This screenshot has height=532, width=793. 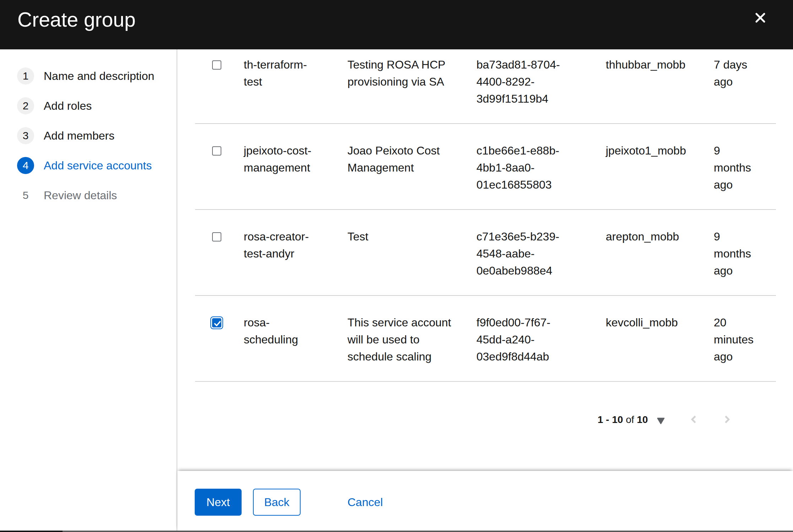 What do you see at coordinates (630, 420) in the screenshot?
I see `pagination-of-word: of` at bounding box center [630, 420].